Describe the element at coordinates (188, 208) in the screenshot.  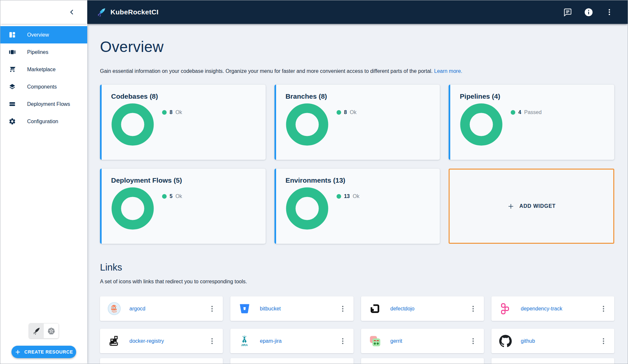
I see `widget-body: 5 Ok` at that location.